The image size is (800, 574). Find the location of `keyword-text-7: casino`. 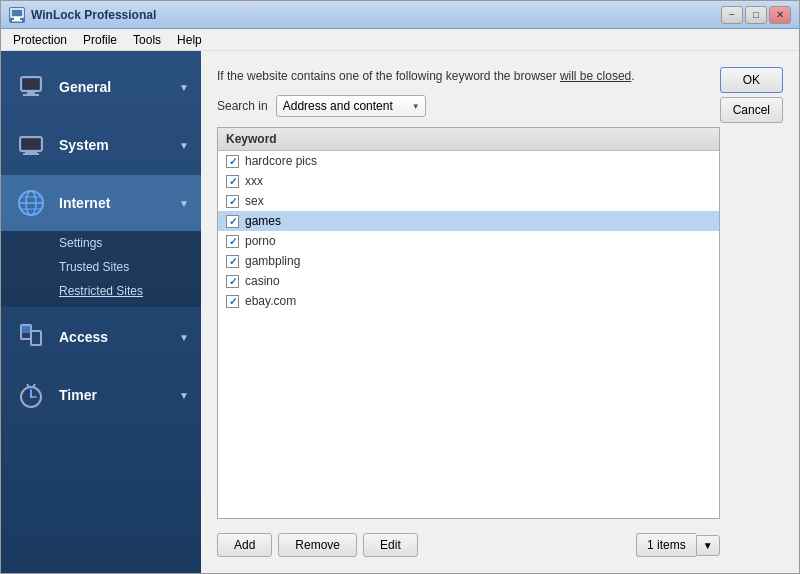

keyword-text-7: casino is located at coordinates (262, 281).